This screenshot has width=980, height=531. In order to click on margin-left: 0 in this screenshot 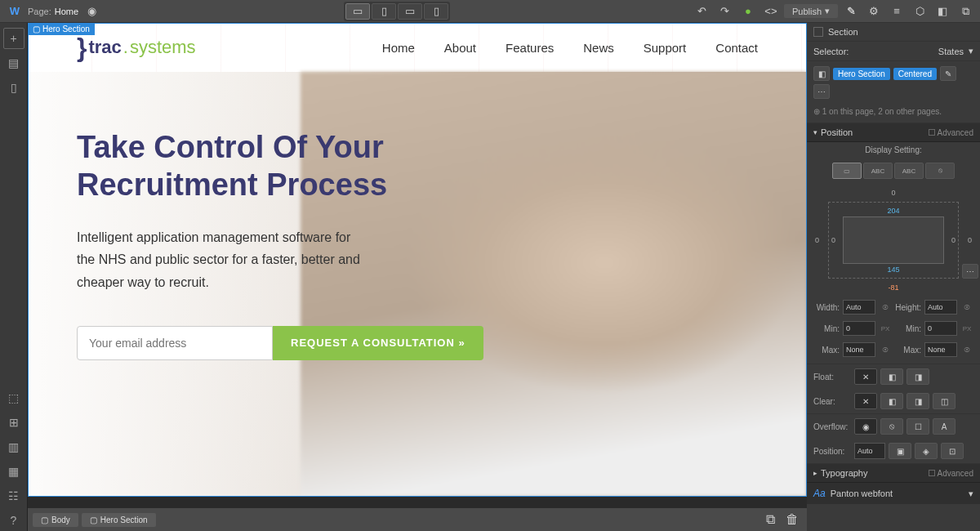, I will do `click(817, 240)`.